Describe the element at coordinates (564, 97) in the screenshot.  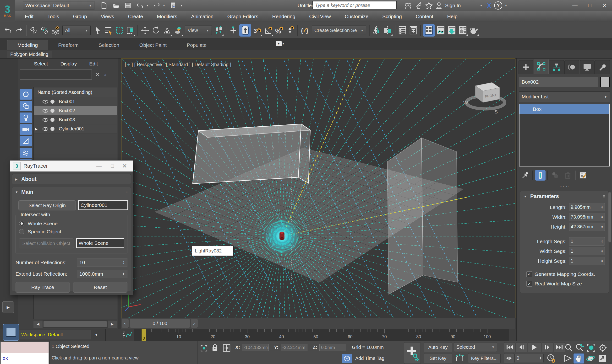
I see `modifier-list-dropdown: Modifier List ▼` at that location.